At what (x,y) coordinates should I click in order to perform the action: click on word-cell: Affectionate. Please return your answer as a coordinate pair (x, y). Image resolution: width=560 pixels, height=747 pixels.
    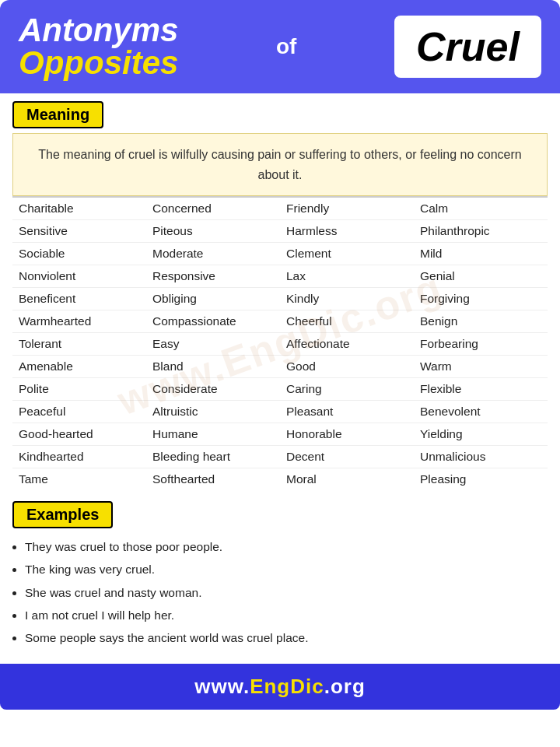
    Looking at the image, I should click on (347, 344).